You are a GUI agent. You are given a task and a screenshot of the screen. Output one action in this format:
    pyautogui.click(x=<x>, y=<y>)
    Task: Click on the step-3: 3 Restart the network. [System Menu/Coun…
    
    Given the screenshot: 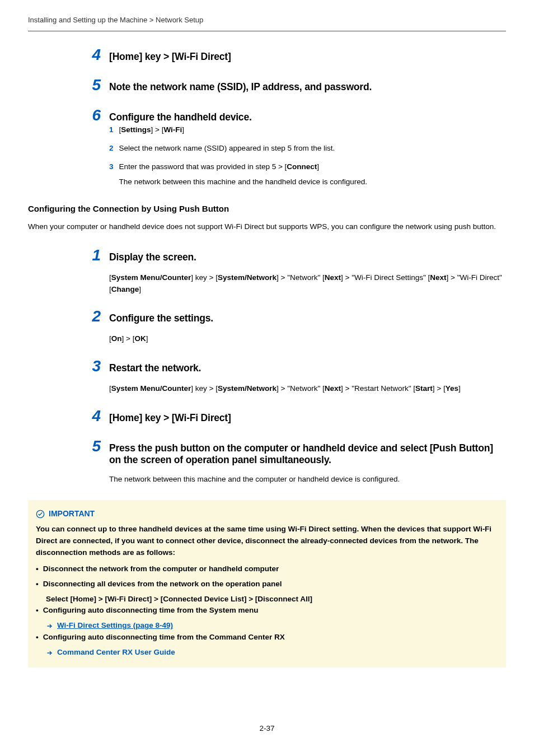 What is the action you would take?
    pyautogui.click(x=308, y=376)
    